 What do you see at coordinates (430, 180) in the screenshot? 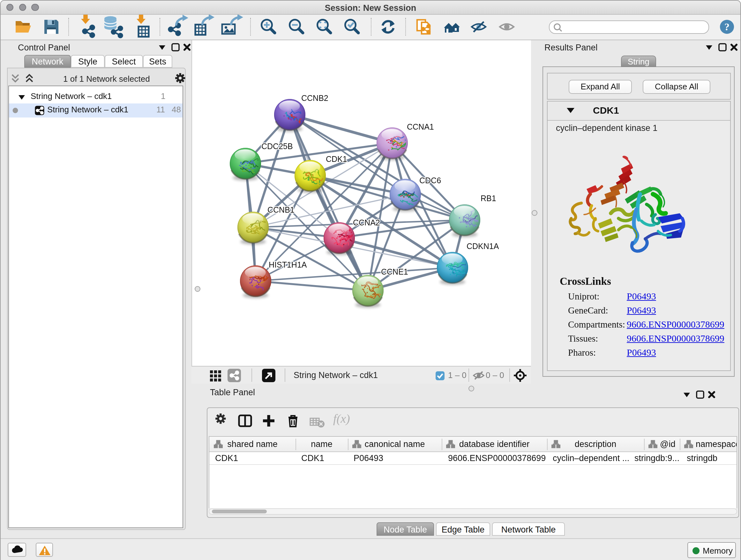
I see `svg-text: CDC6` at bounding box center [430, 180].